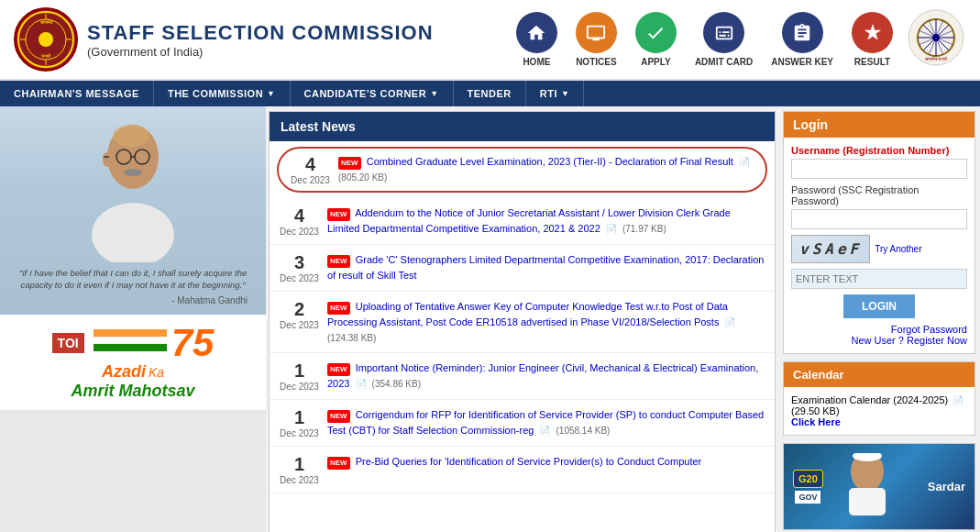 The image size is (980, 532). I want to click on svg-text: सत्यमेव, so click(46, 22).